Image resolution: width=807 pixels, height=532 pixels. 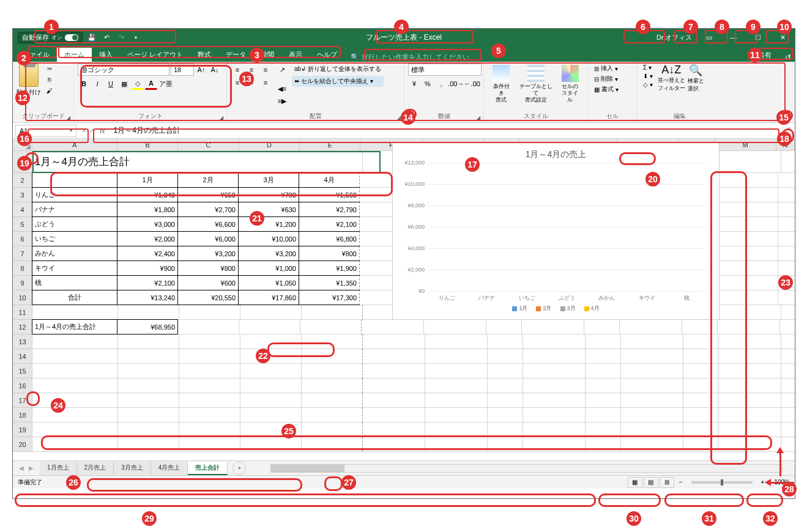 What do you see at coordinates (147, 327) in the screenshot?
I see `cell: ¥68,950` at bounding box center [147, 327].